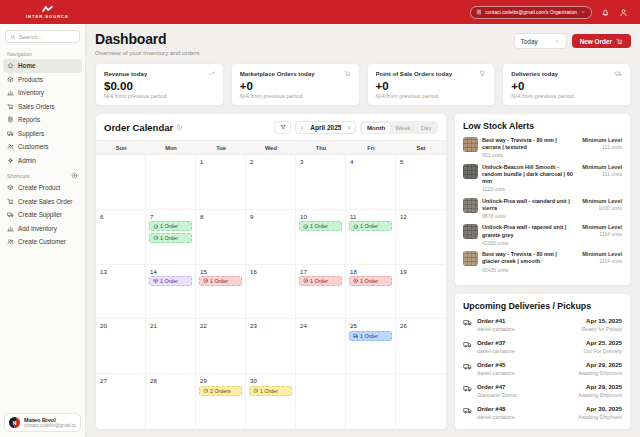  I want to click on account-person-icon, so click(624, 12).